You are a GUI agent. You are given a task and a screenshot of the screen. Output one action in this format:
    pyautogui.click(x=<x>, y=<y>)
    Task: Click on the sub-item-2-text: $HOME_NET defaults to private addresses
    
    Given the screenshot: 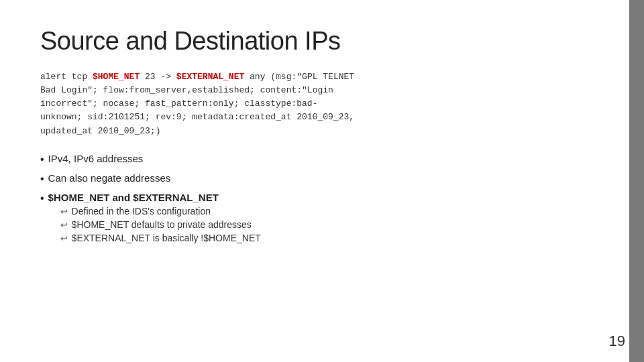 What is the action you would take?
    pyautogui.click(x=162, y=225)
    